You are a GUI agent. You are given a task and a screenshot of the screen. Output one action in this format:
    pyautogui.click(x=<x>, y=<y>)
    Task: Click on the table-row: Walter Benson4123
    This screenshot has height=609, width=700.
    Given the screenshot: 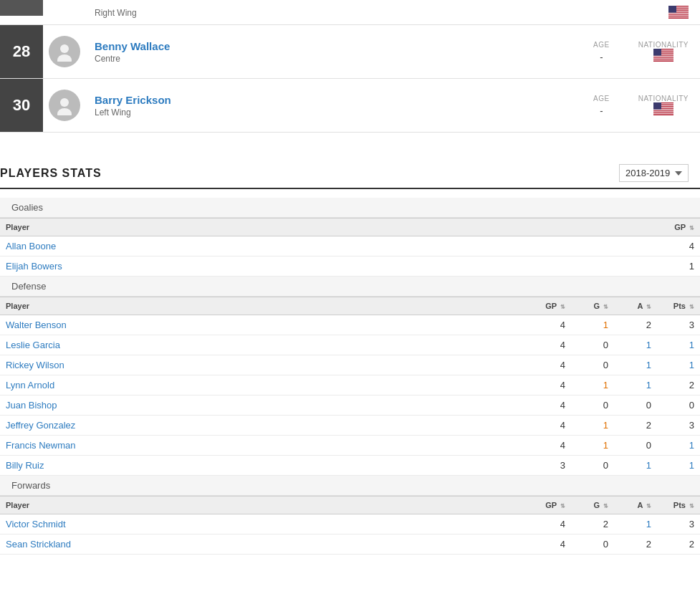 What is the action you would take?
    pyautogui.click(x=350, y=325)
    